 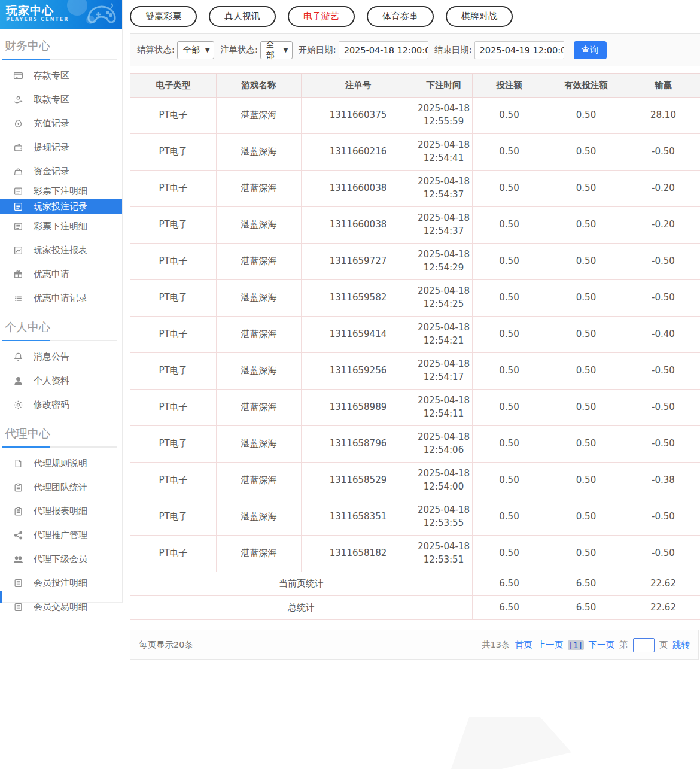 I want to click on settle-status-select: 全部 ▼, so click(x=196, y=50).